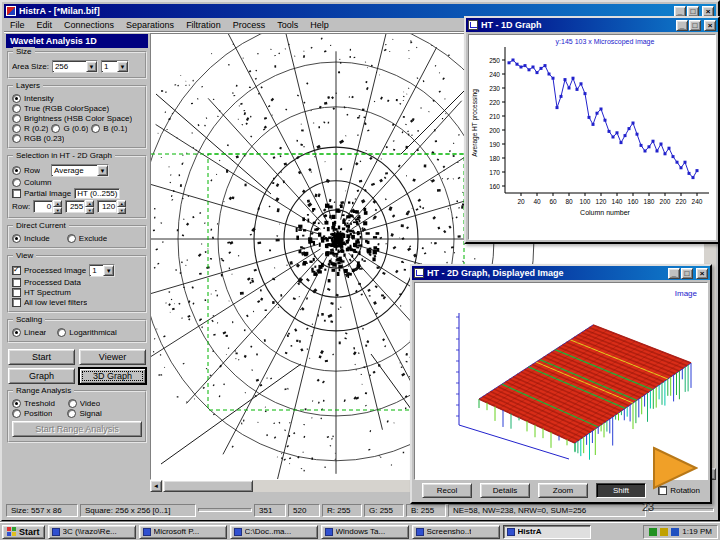  What do you see at coordinates (274, 532) in the screenshot?
I see `taskbar-task: C:\Doc..ma...` at bounding box center [274, 532].